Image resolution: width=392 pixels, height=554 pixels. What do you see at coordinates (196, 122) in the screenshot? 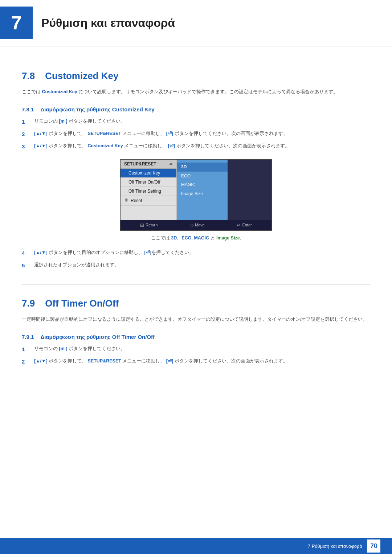
I see `step-1: 1 リモコンの [m ] ボタンを押してください。` at bounding box center [196, 122].